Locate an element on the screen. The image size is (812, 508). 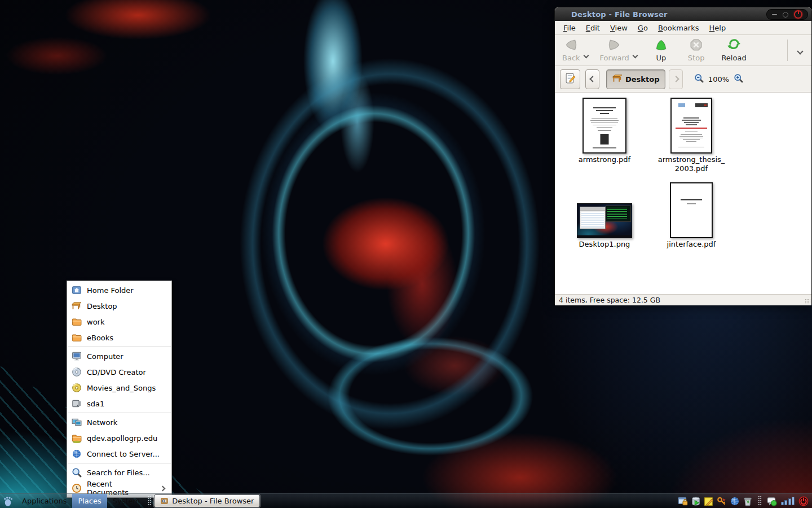
bottom-panel: Applications Places System Desktop - Fil… is located at coordinates (406, 501).